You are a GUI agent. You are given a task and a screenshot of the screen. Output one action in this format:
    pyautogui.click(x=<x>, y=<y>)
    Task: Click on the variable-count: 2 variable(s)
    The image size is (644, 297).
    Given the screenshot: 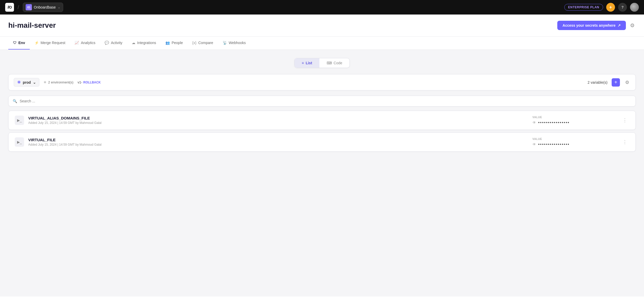 What is the action you would take?
    pyautogui.click(x=597, y=82)
    